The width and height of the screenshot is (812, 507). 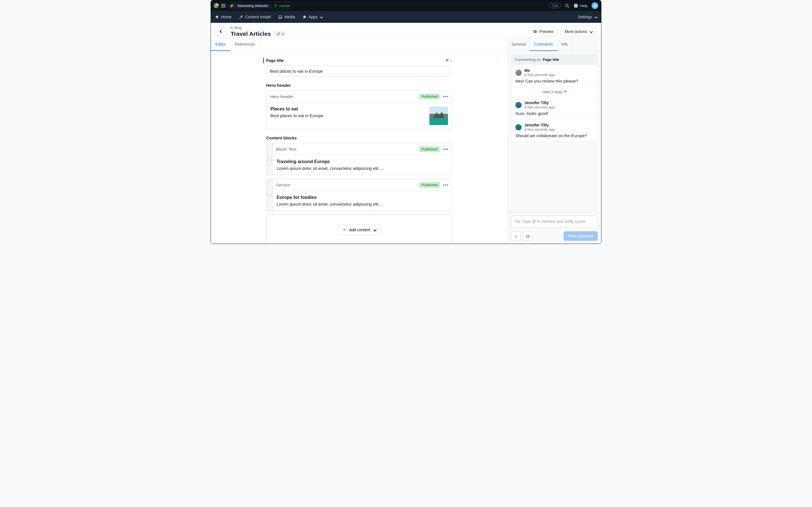 What do you see at coordinates (578, 32) in the screenshot?
I see `more-actions-button: More actions` at bounding box center [578, 32].